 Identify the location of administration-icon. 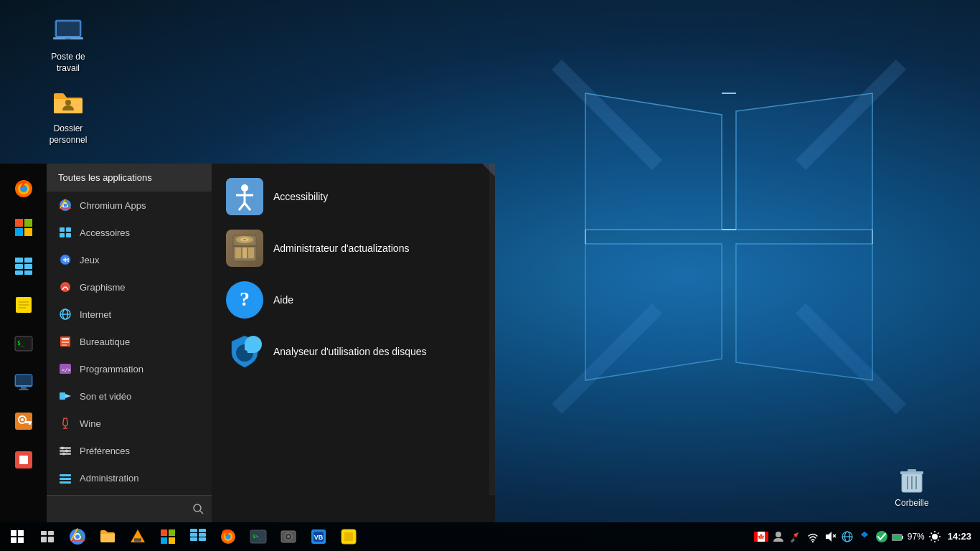
(65, 478).